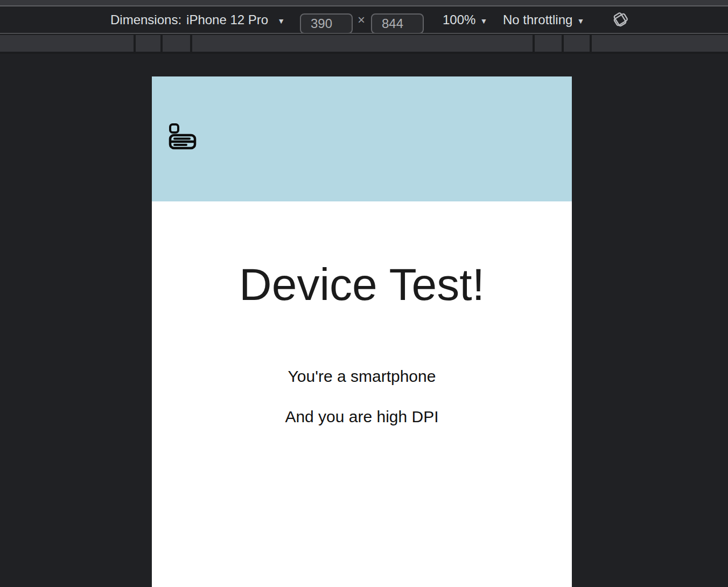 The height and width of the screenshot is (587, 728). What do you see at coordinates (227, 20) in the screenshot?
I see `device-name: iPhone 12 Pro` at bounding box center [227, 20].